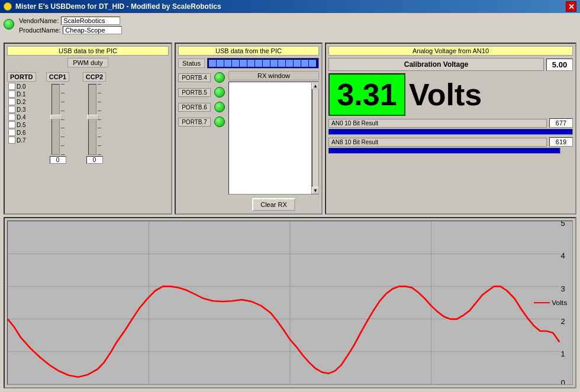 This screenshot has width=580, height=392. I want to click on ccp1-slider, so click(56, 119).